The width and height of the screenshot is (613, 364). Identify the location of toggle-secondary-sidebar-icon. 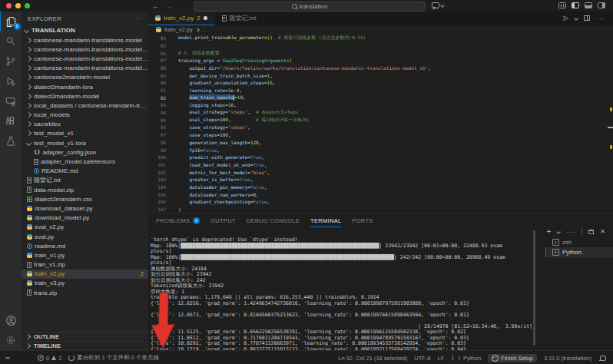
(601, 5).